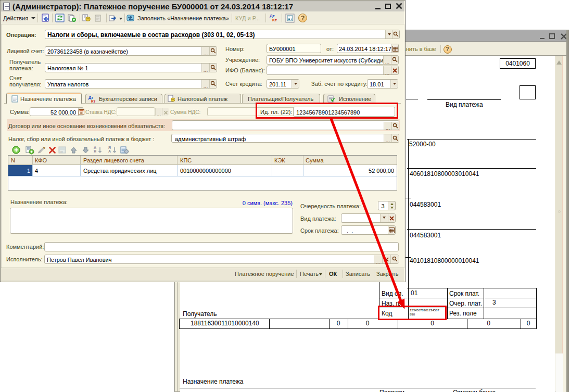 Image resolution: width=570 pixels, height=392 pixels. What do you see at coordinates (61, 152) in the screenshot?
I see `svg-text: ок` at bounding box center [61, 152].